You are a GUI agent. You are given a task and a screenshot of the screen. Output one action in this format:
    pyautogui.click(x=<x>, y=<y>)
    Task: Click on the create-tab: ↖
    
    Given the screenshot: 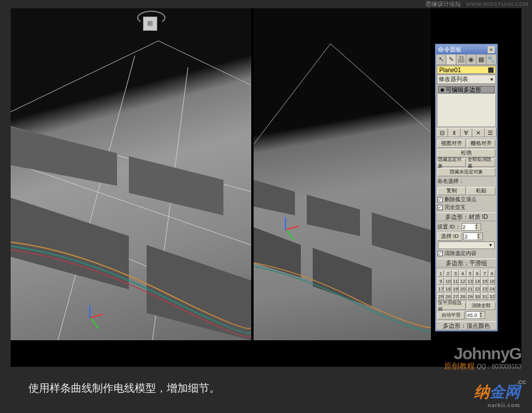 What is the action you would take?
    pyautogui.click(x=441, y=59)
    